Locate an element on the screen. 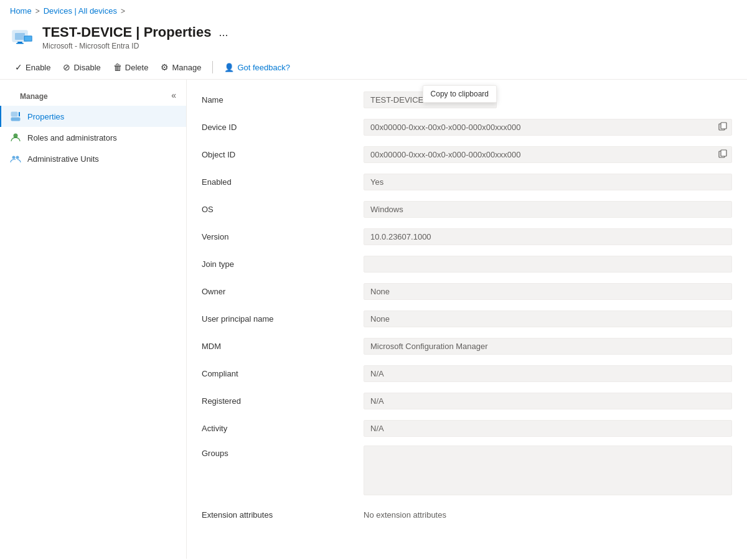 The width and height of the screenshot is (747, 560). activity-input is located at coordinates (548, 428).